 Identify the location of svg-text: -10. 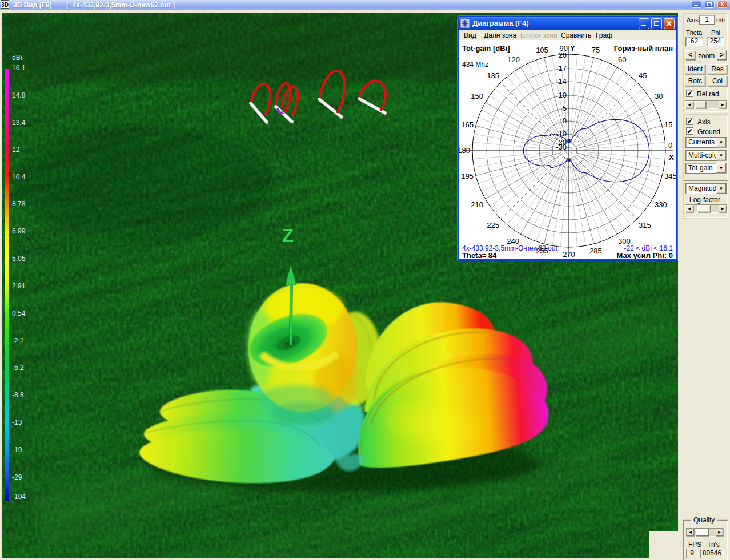
(561, 134).